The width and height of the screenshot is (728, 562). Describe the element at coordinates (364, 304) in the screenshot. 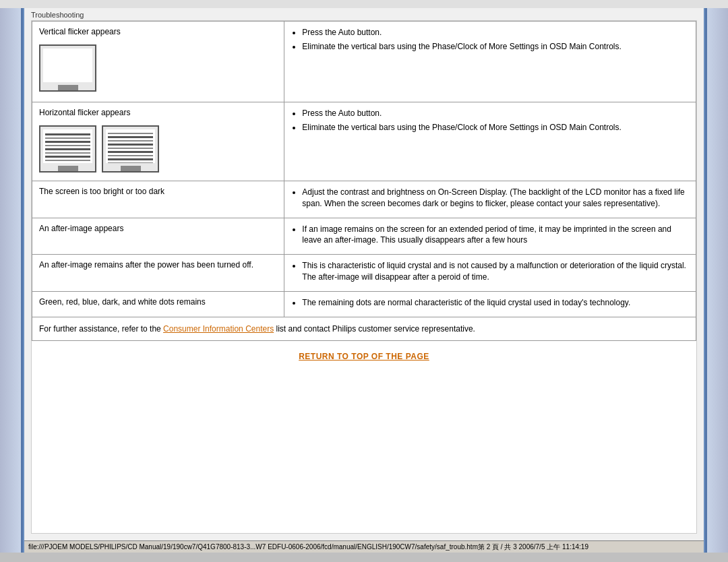

I see `table-row: Green, red, blue, dark, and white dots r…` at that location.